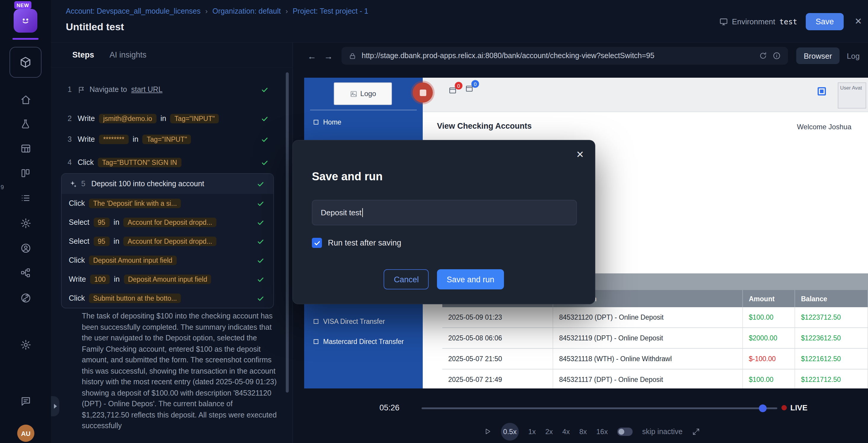 This screenshot has width=868, height=443. What do you see at coordinates (84, 55) in the screenshot?
I see `tab-steps: Steps` at bounding box center [84, 55].